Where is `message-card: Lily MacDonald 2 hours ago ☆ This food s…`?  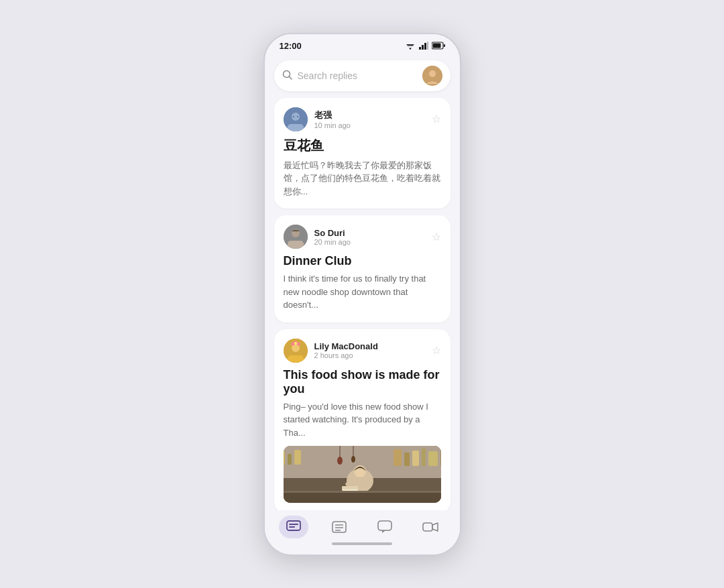 message-card: Lily MacDonald 2 hours ago ☆ This food s… is located at coordinates (362, 420).